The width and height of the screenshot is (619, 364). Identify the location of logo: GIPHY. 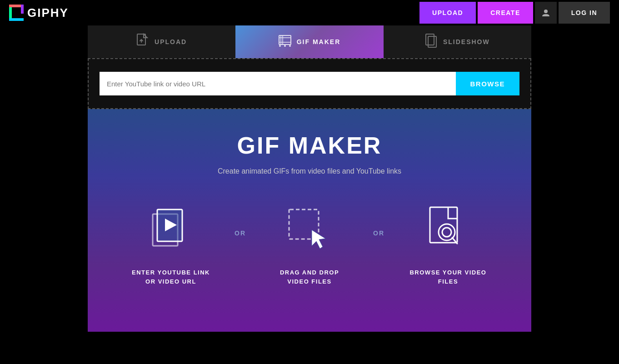
(39, 13).